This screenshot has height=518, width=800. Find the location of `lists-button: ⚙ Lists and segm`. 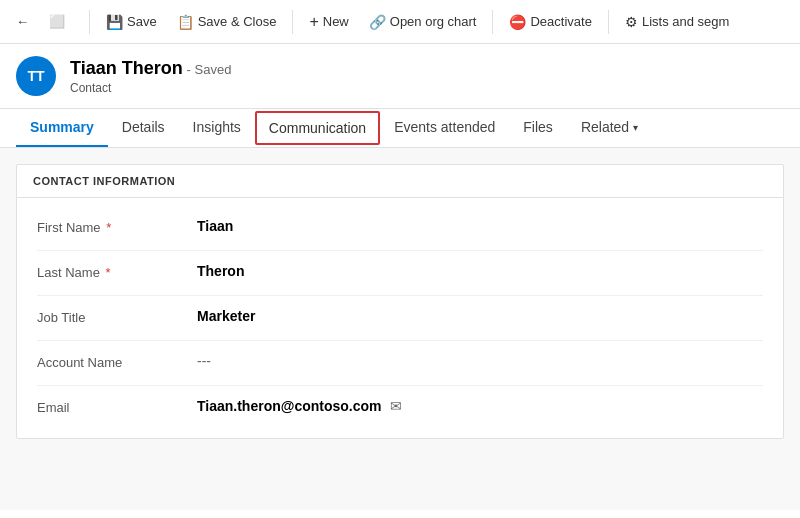

lists-button: ⚙ Lists and segm is located at coordinates (677, 22).